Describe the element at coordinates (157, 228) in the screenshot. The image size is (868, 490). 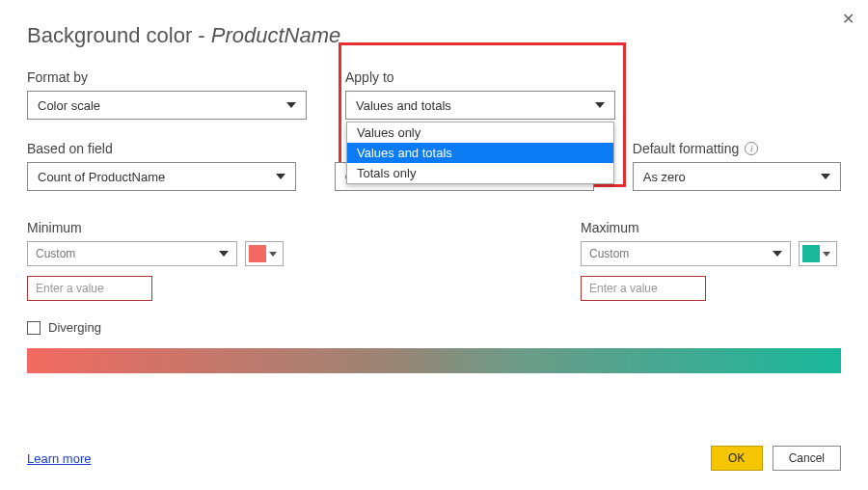
I see `minimum-label: Minimum` at that location.